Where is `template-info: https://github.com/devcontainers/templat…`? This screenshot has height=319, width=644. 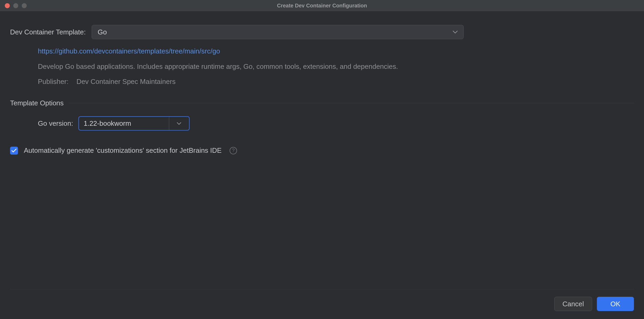
template-info: https://github.com/devcontainers/templat… is located at coordinates (336, 66).